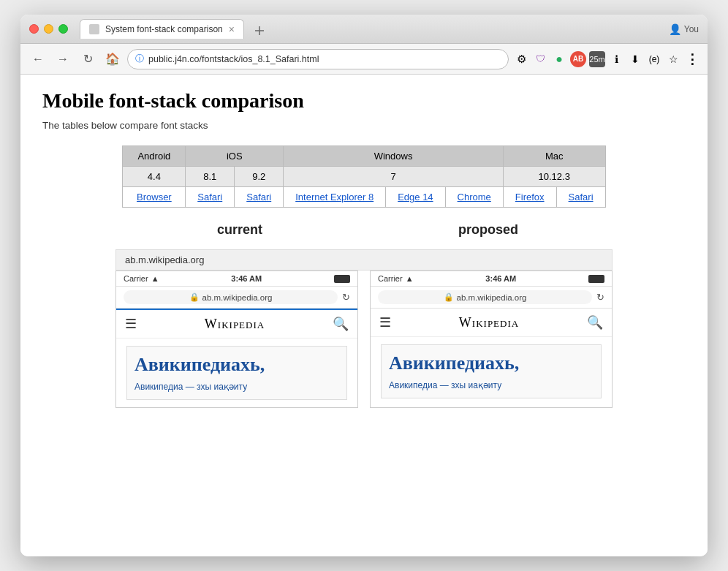  I want to click on wikipedia-title-right: Wikipedia, so click(489, 323).